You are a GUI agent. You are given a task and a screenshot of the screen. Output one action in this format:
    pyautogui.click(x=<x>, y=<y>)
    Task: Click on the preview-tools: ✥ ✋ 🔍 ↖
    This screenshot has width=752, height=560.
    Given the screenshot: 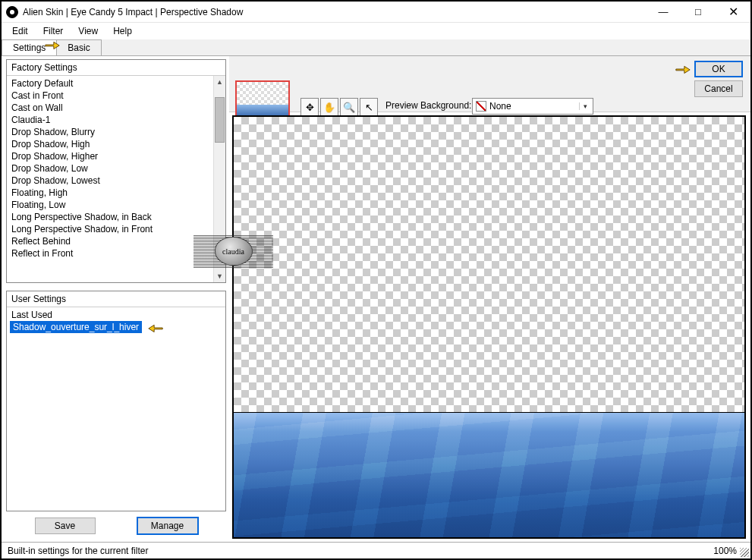 What is the action you would take?
    pyautogui.click(x=339, y=107)
    